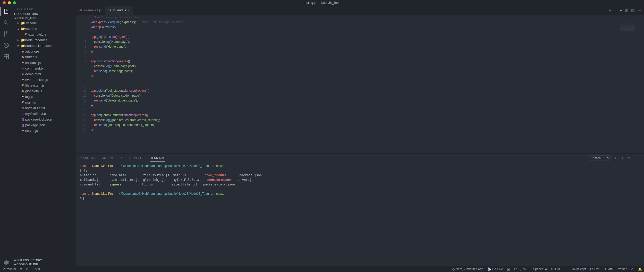 The height and width of the screenshot is (272, 644). Describe the element at coordinates (629, 158) in the screenshot. I see `kill-terminal-icon: 🗑` at that location.